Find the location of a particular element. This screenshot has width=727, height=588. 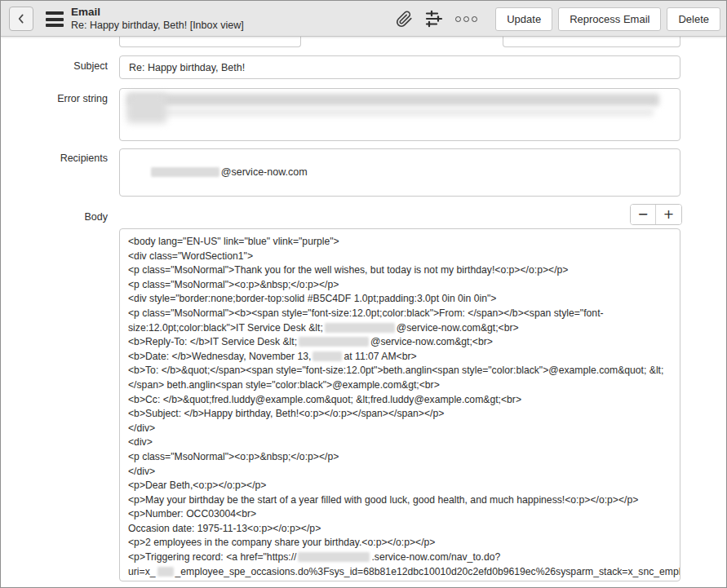

back-button is located at coordinates (21, 19).